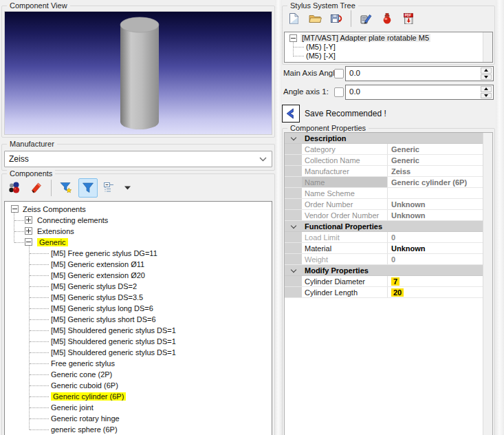 The width and height of the screenshot is (504, 435). Describe the element at coordinates (133, 209) in the screenshot. I see `tree-item: Zeiss Components` at that location.